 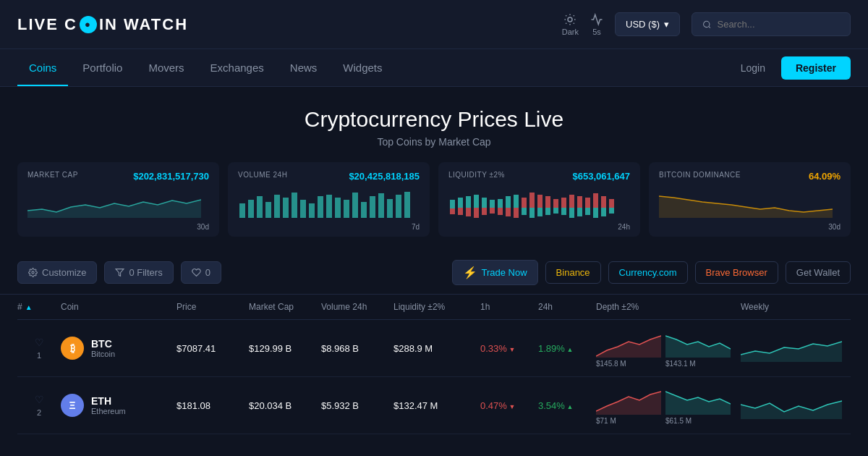 What do you see at coordinates (648, 272) in the screenshot?
I see `currency-com-button: Currency.com` at bounding box center [648, 272].